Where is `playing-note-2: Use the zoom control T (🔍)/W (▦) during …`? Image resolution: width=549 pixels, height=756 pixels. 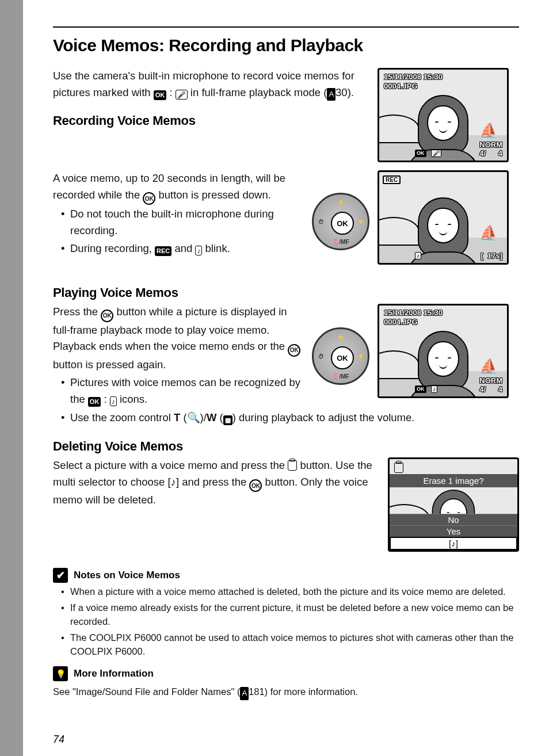 playing-note-2: Use the zoom control T (🔍)/W (▦) during … is located at coordinates (290, 418).